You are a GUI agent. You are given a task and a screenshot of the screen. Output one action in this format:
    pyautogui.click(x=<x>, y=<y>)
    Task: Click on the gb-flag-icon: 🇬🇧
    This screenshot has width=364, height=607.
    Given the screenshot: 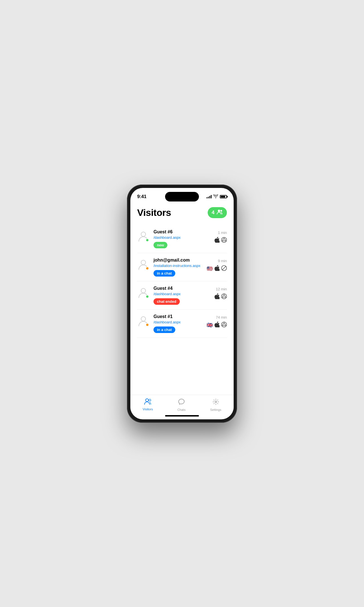 What is the action you would take?
    pyautogui.click(x=210, y=325)
    